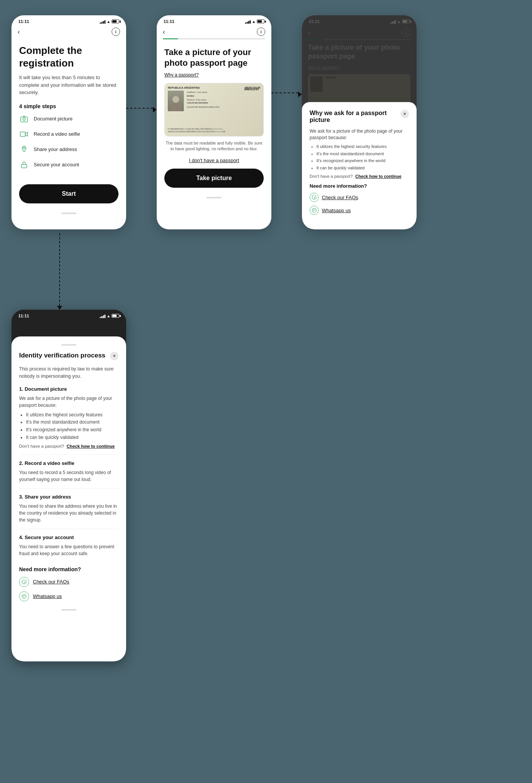 This screenshot has height=783, width=532. What do you see at coordinates (214, 161) in the screenshot?
I see `no-passport-link: I don't have a passport` at bounding box center [214, 161].